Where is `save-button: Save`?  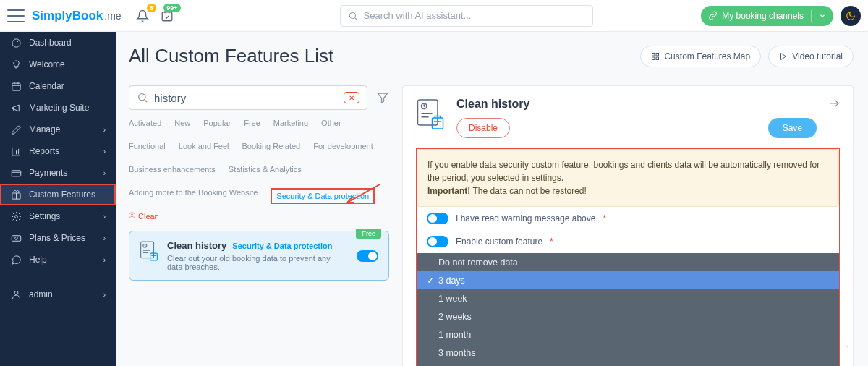
save-button: Save is located at coordinates (793, 128).